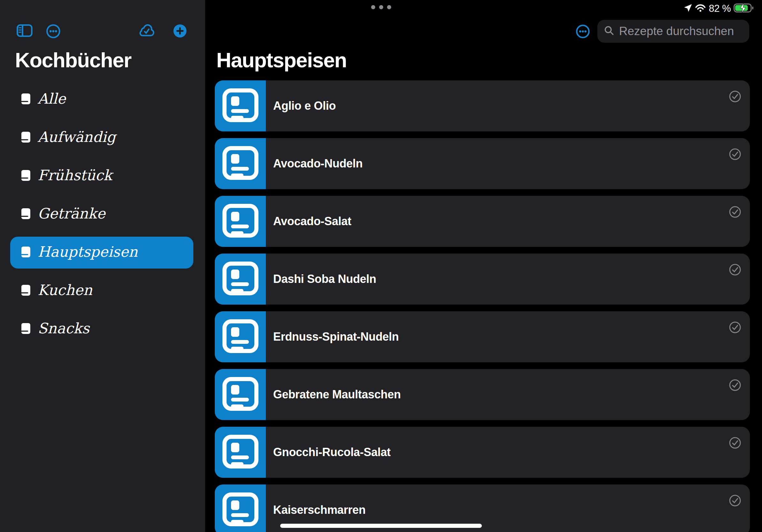 The image size is (762, 532). Describe the element at coordinates (147, 36) in the screenshot. I see `cloud-check-icon` at that location.